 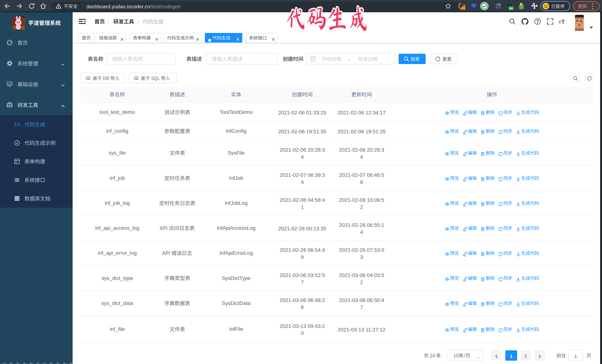 What do you see at coordinates (511, 8) in the screenshot?
I see `svg-text: on` at bounding box center [511, 8].